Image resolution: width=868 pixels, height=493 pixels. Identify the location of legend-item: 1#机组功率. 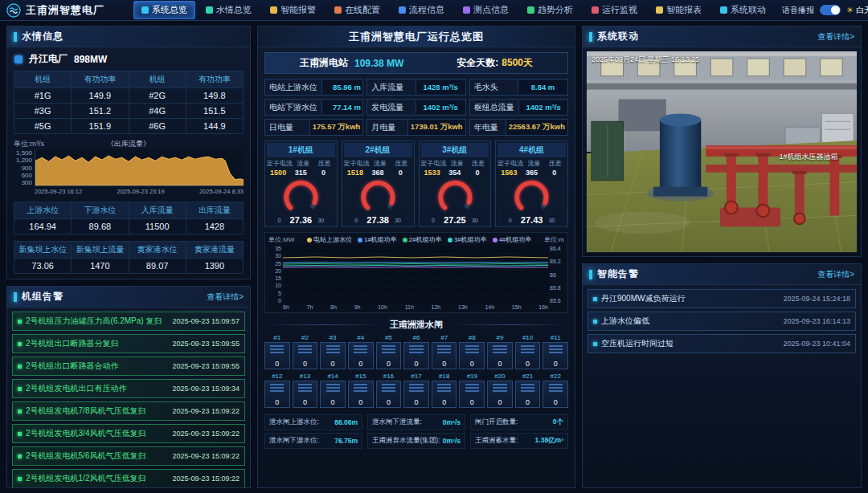
(378, 239).